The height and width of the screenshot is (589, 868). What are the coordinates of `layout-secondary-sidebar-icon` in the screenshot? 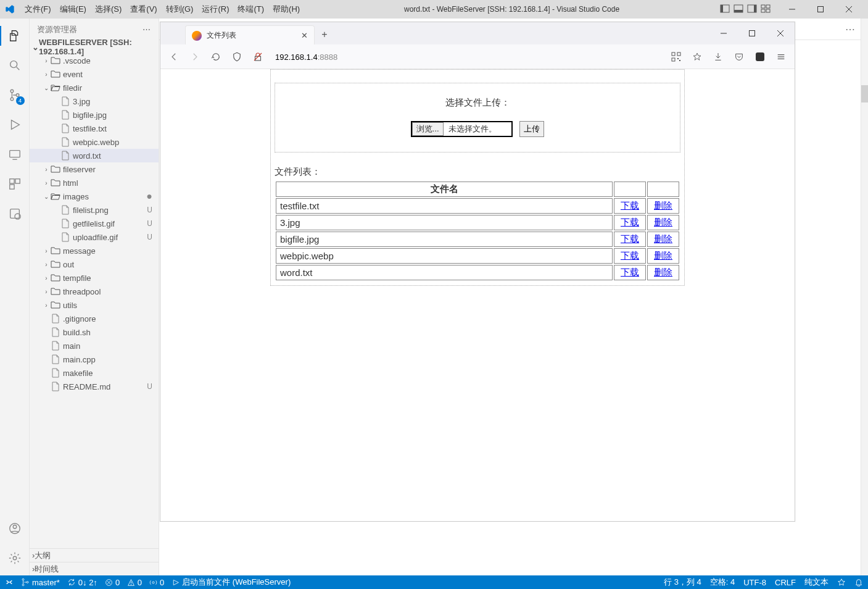 It's located at (752, 10).